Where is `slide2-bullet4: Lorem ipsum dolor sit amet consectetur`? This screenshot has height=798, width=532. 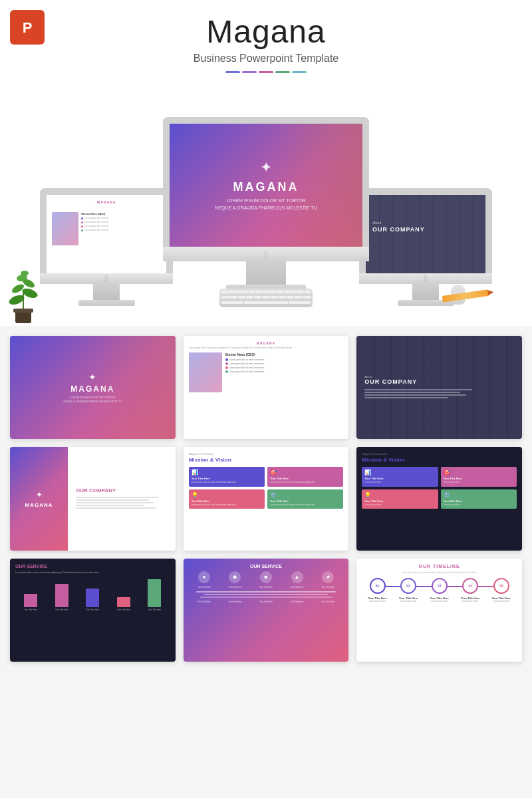
slide2-bullet4: Lorem ipsum dolor sit amet consectetur is located at coordinates (247, 372).